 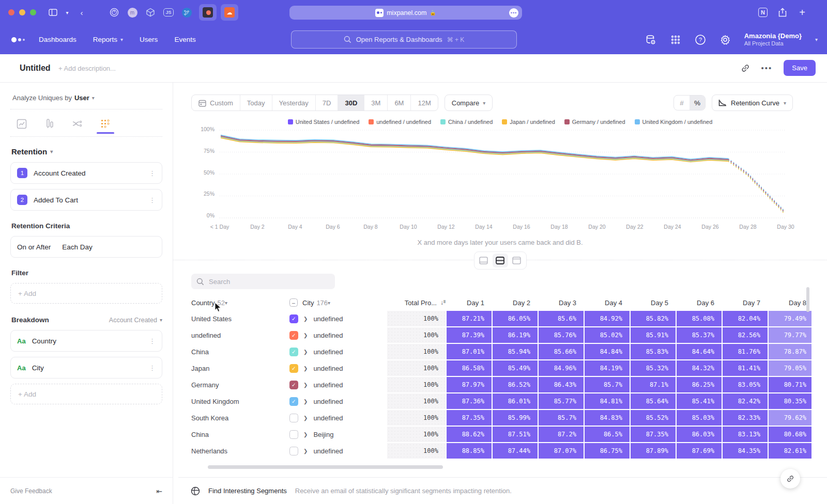 What do you see at coordinates (699, 319) in the screenshot?
I see `retention-value-cell: 85.08%` at bounding box center [699, 319].